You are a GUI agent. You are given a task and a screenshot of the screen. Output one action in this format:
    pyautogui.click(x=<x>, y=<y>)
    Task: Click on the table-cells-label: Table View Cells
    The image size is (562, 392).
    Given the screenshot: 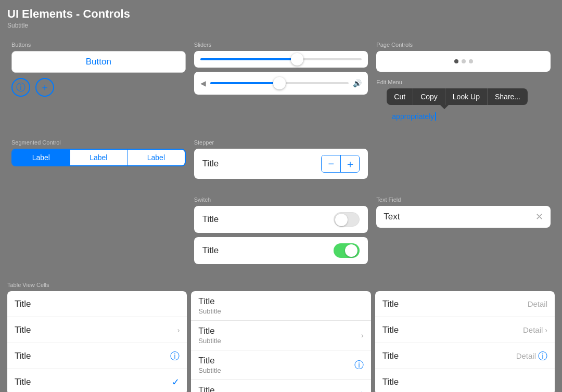 What is the action you would take?
    pyautogui.click(x=281, y=285)
    